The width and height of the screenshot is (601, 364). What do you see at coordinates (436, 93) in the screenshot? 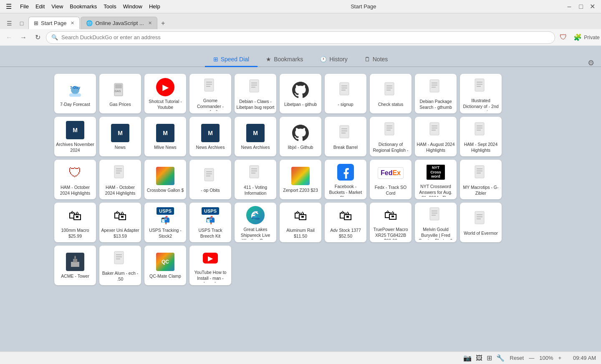
I see `dial-debian-pkg: Debian Package Search - gthumb` at bounding box center [436, 93].